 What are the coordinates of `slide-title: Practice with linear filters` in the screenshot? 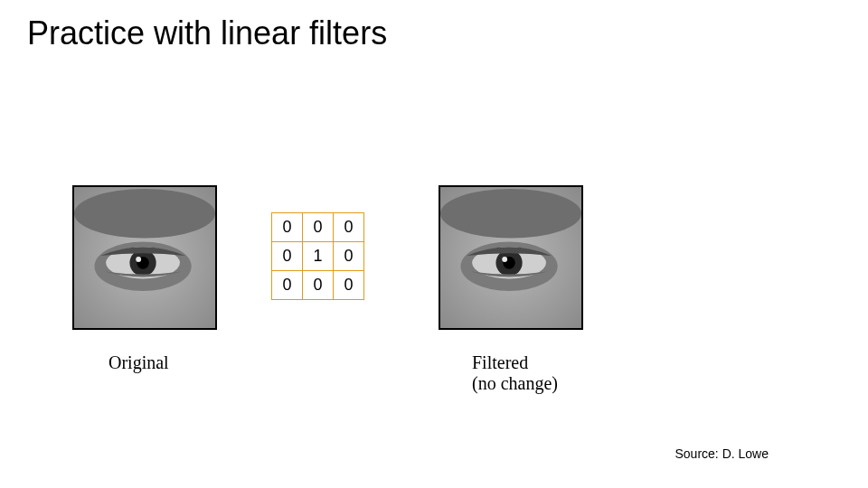 It's located at (207, 33).